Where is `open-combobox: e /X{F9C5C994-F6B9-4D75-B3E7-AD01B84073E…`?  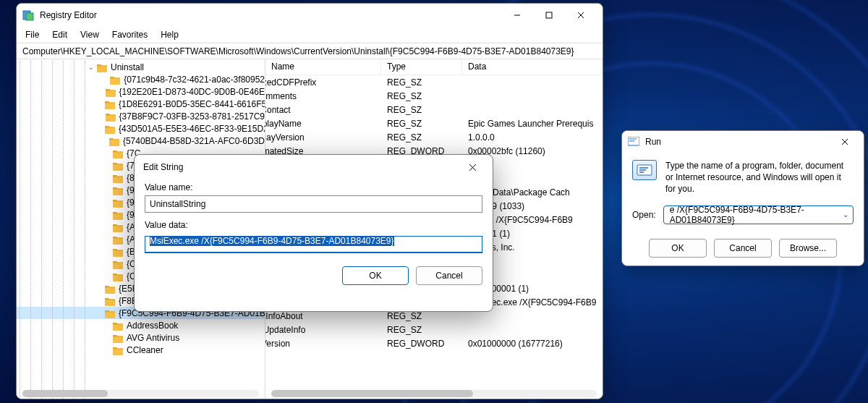 open-combobox: e /X{F9C5C994-F6B9-4D75-B3E7-AD01B84073E… is located at coordinates (758, 215).